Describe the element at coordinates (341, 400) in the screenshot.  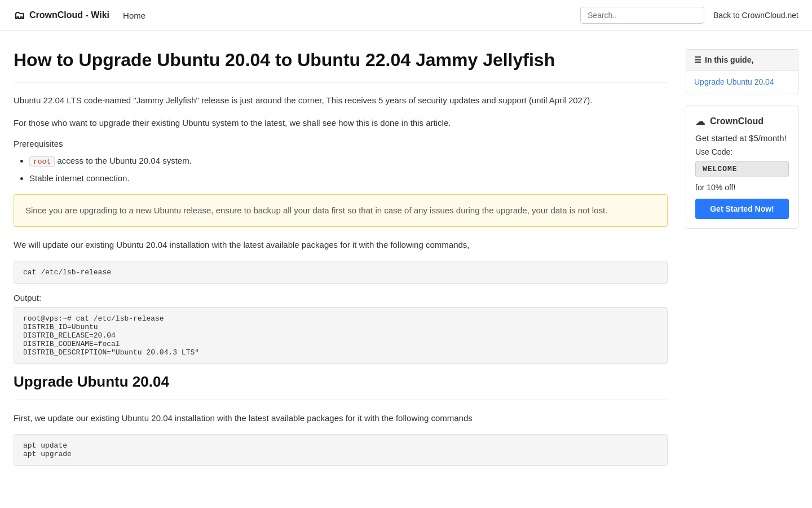
I see `section2-divider` at that location.